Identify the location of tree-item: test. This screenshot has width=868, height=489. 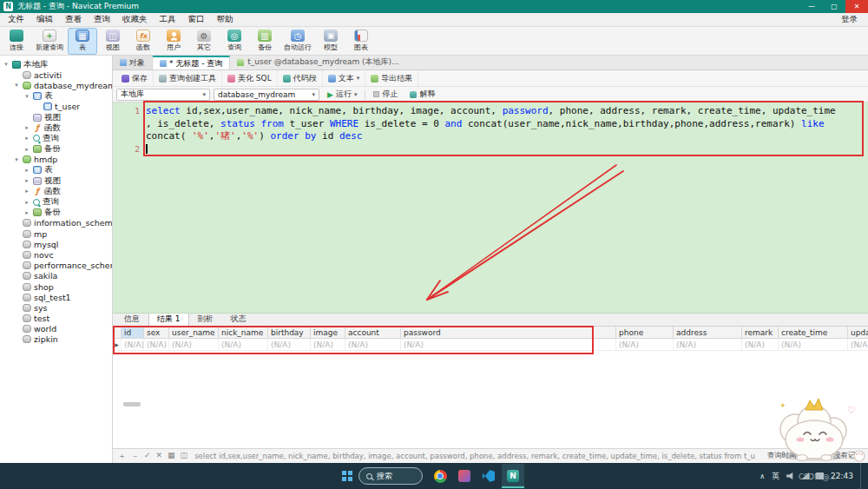
(56, 319).